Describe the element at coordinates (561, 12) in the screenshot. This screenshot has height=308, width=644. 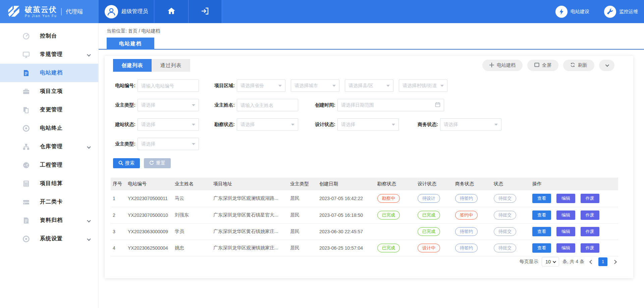
I see `lightning-icon` at that location.